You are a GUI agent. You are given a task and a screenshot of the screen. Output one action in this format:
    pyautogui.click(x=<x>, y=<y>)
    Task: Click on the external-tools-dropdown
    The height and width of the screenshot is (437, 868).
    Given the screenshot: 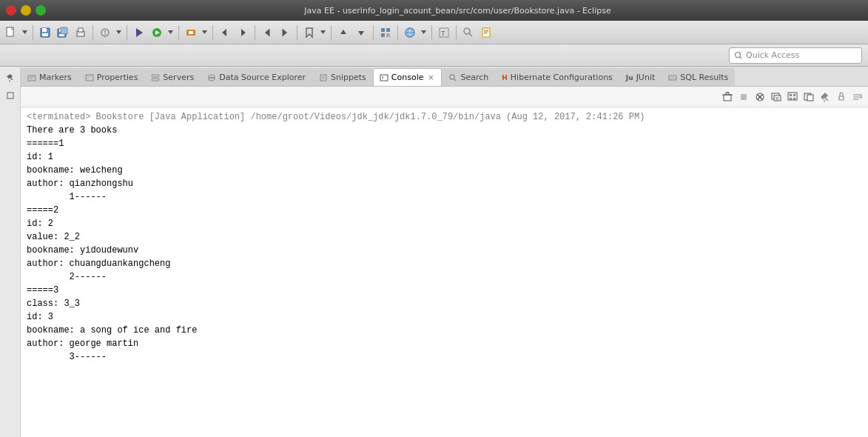 What is the action you would take?
    pyautogui.click(x=204, y=33)
    